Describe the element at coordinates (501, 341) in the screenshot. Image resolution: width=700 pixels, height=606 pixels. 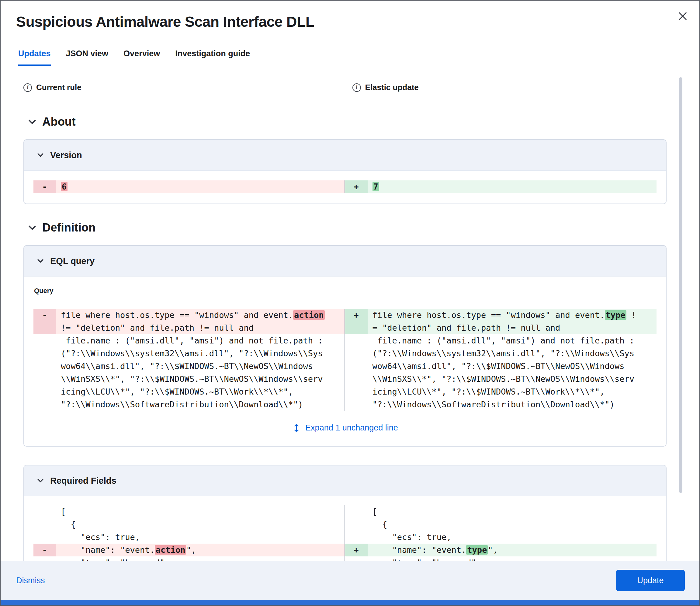
I see `code-line: file.name : ("amsi.dll", "amsi") and not…` at that location.